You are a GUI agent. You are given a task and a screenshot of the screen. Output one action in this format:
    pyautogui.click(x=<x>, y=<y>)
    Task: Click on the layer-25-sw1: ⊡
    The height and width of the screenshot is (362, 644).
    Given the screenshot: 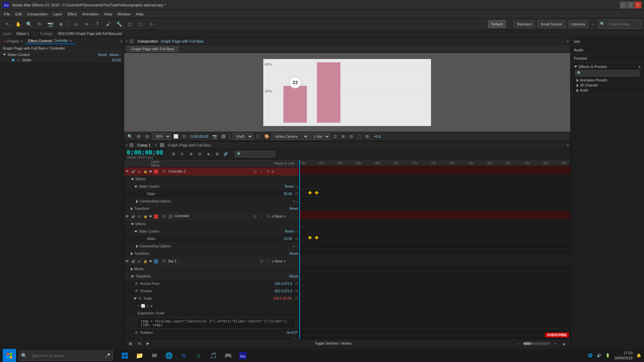 What is the action you would take?
    pyautogui.click(x=255, y=217)
    